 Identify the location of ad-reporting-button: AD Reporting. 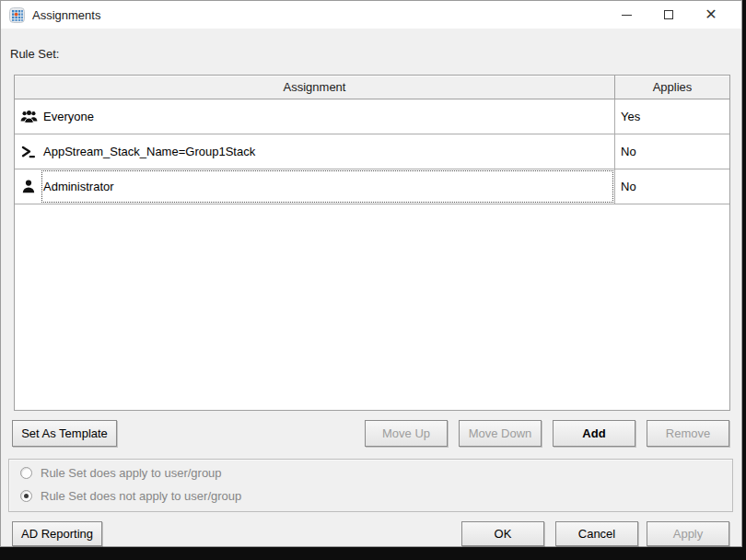
(57, 534).